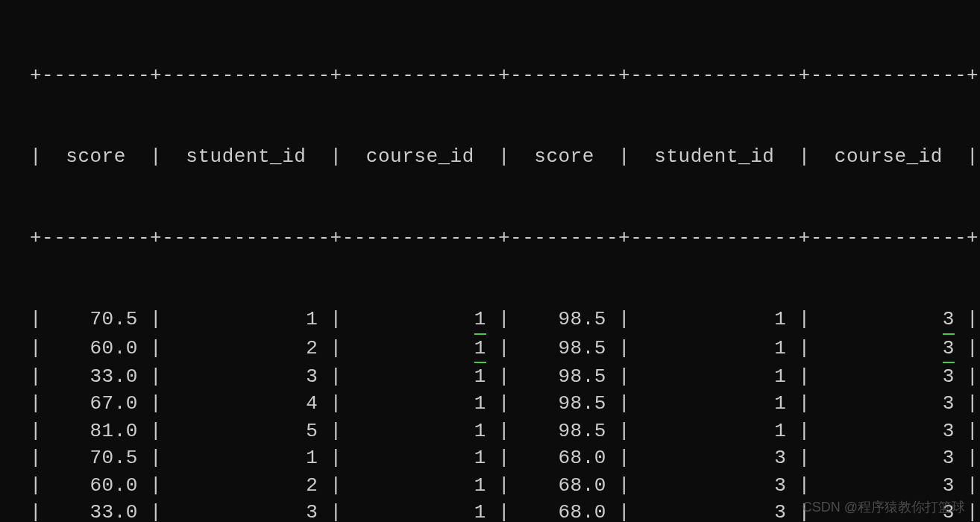 The height and width of the screenshot is (522, 980). What do you see at coordinates (505, 403) in the screenshot?
I see `table-row: | 67.0 | 4 | 1 | 98.5 | 1 | 3 |` at bounding box center [505, 403].